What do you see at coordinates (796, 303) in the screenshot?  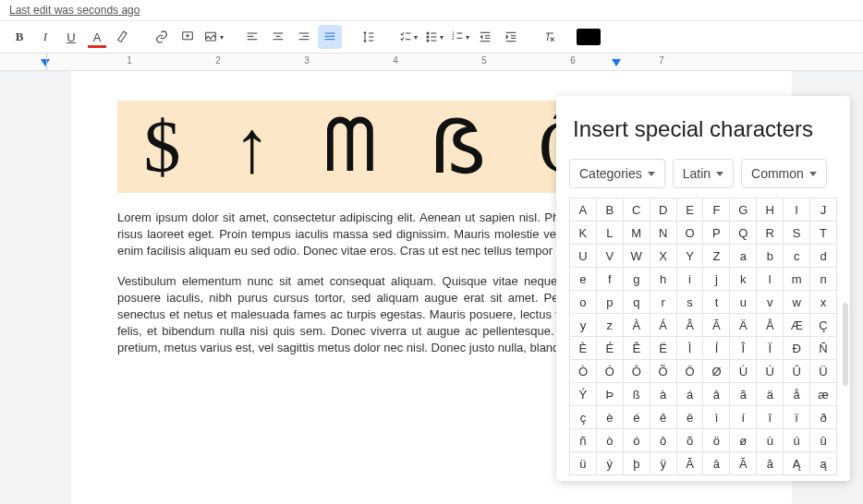 I see `character-cell: w` at bounding box center [796, 303].